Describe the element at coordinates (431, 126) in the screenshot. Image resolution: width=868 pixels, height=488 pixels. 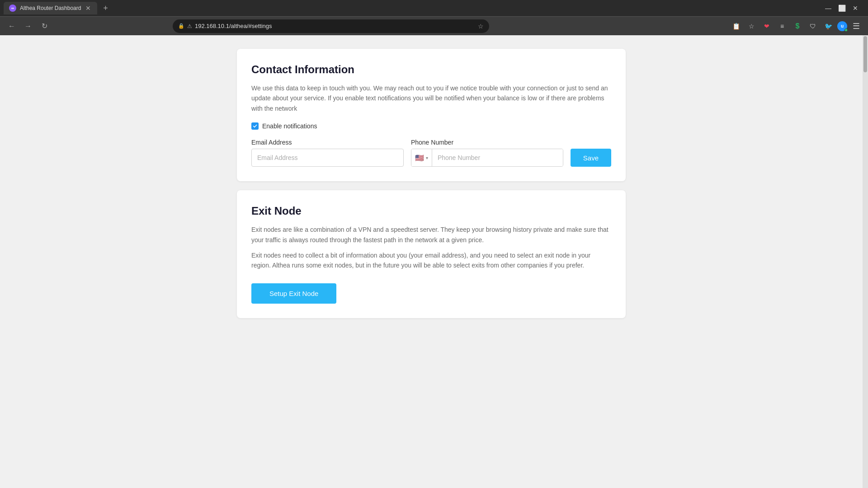
I see `enable-notifications-row: Enable notifications` at that location.